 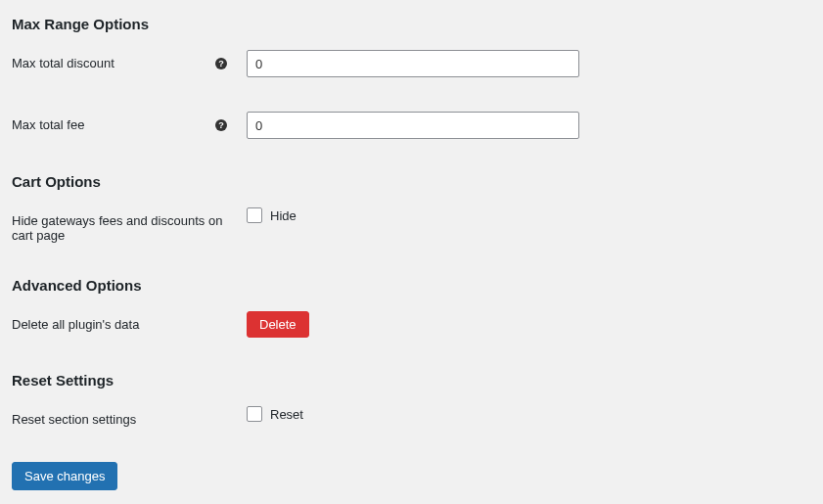 What do you see at coordinates (119, 321) in the screenshot?
I see `label-delete-plugin-data: Delete all plugin's data` at bounding box center [119, 321].